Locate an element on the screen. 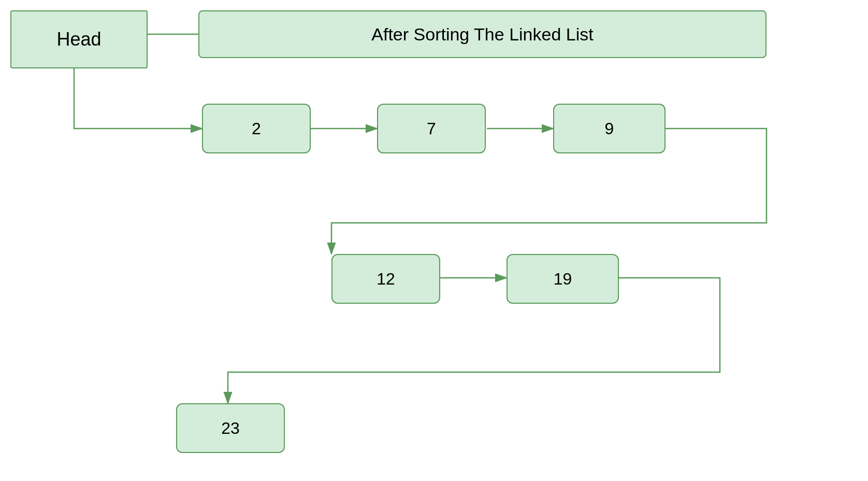  node-23: 23 is located at coordinates (230, 428).